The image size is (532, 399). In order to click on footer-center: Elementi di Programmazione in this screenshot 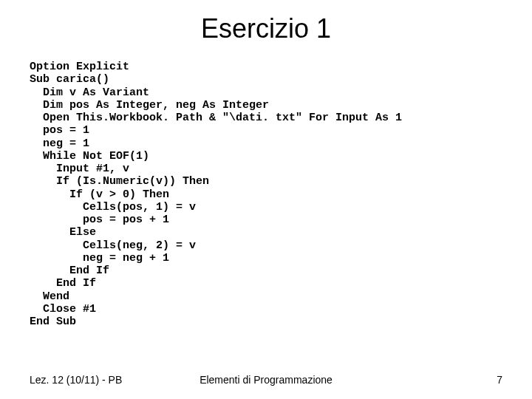, I will do `click(266, 380)`.